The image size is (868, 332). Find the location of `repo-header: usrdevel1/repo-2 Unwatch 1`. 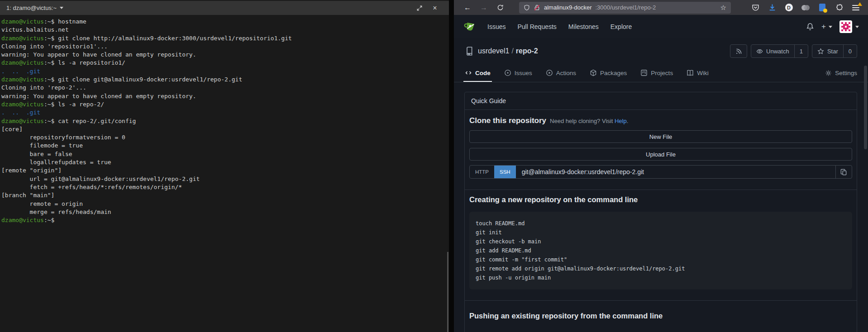

repo-header: usrdevel1/repo-2 Unwatch 1 is located at coordinates (661, 51).